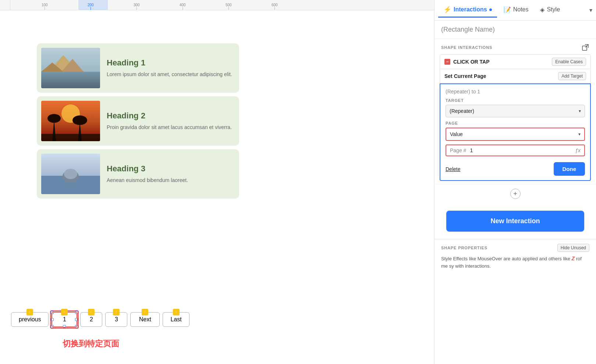  Describe the element at coordinates (222, 5) in the screenshot. I see `ruler: 100 200 300 400 500 600` at that location.